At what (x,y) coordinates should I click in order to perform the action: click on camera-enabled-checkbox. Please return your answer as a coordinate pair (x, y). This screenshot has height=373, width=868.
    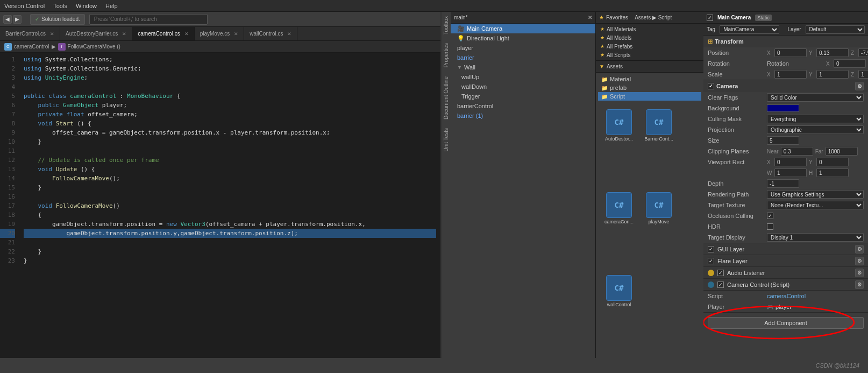
    Looking at the image, I should click on (711, 86).